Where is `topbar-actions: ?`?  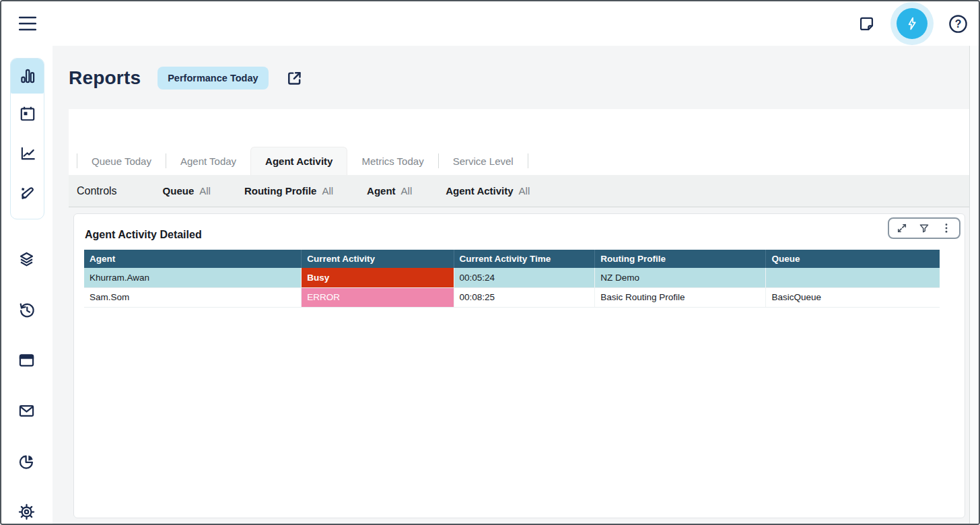
topbar-actions: ? is located at coordinates (913, 24).